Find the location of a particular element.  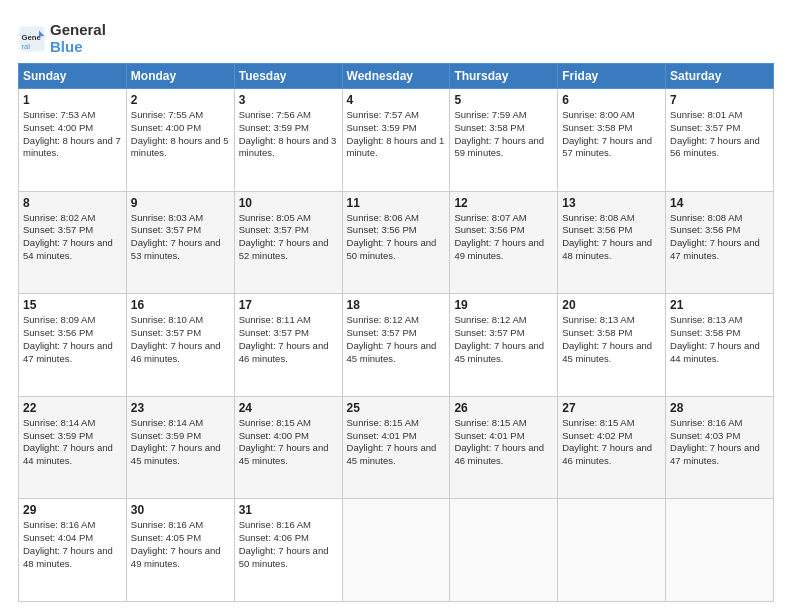

day-cell: 15 Sunrise: 8:09 AMSunset: 3:56 PMDaylig… is located at coordinates (73, 346).